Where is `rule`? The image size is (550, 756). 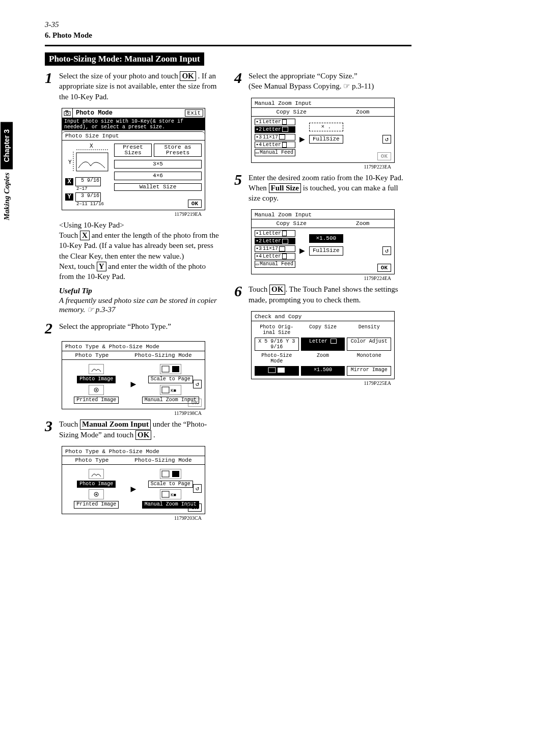 rule is located at coordinates (228, 46).